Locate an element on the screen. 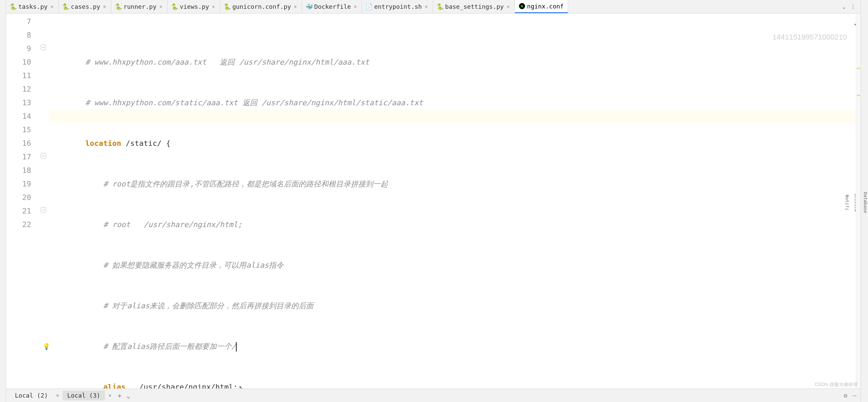 The image size is (868, 402). left-tool-strip is located at coordinates (3, 201).